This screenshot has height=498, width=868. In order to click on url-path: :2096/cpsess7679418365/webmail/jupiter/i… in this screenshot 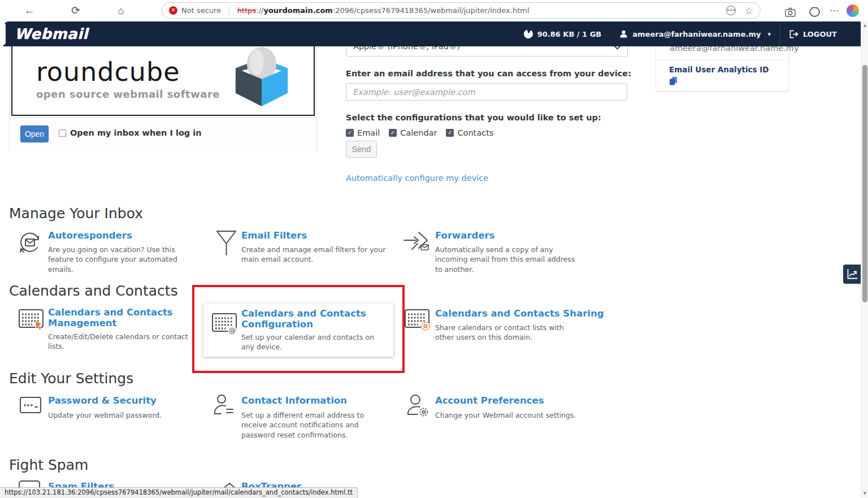, I will do `click(431, 10)`.